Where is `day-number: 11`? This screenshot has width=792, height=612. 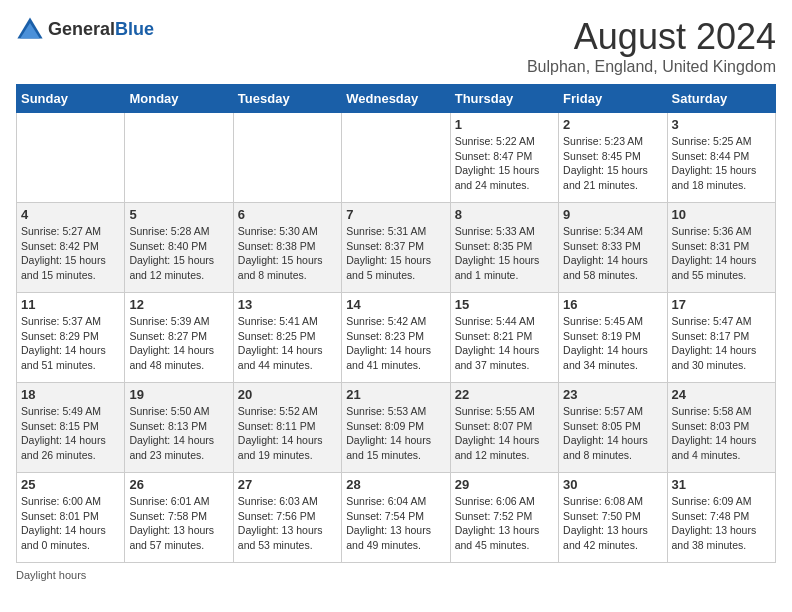 day-number: 11 is located at coordinates (70, 304).